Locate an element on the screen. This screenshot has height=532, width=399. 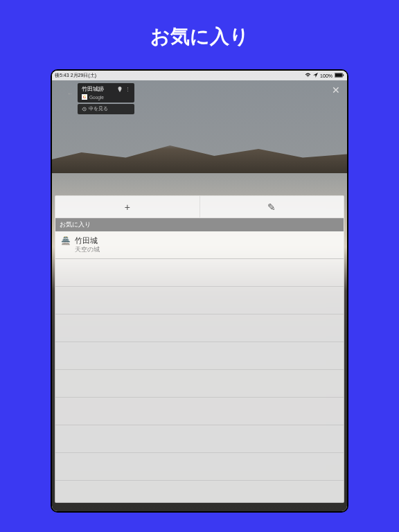
favorites-section-header: お気に入り is located at coordinates (200, 224).